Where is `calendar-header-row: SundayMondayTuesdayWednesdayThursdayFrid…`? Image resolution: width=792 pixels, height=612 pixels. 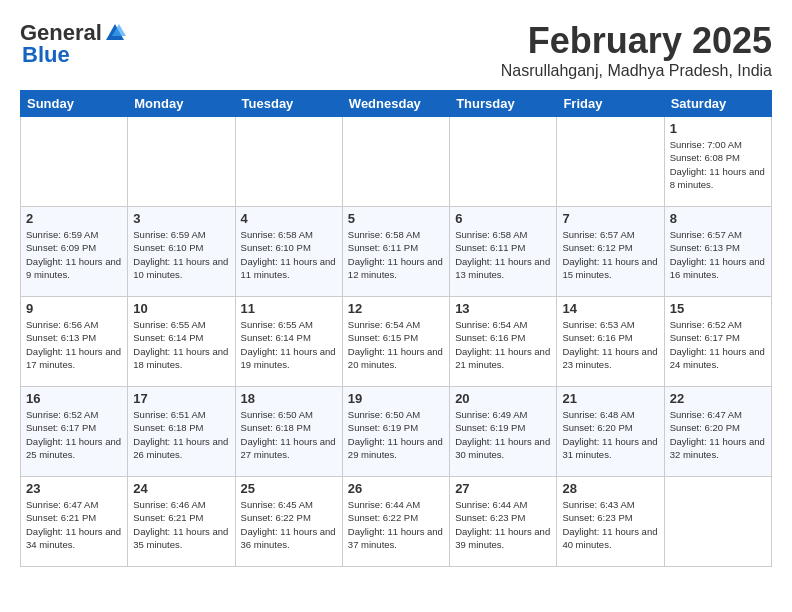
calendar-header-row: SundayMondayTuesdayWednesdayThursdayFrid… is located at coordinates (396, 104).